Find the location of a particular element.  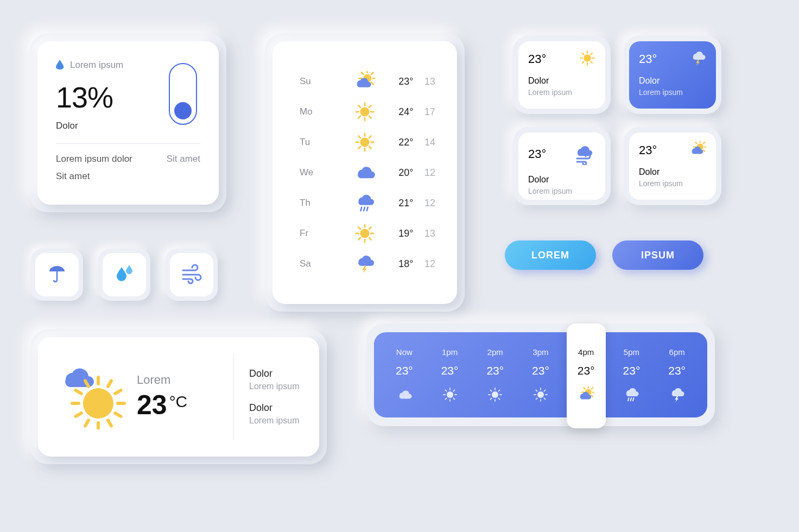

humidity-toggle is located at coordinates (183, 94).